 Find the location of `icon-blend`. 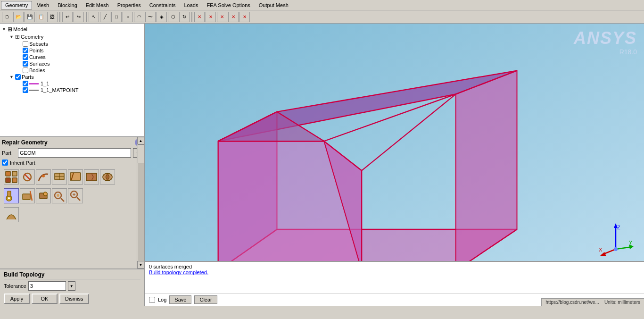

icon-blend is located at coordinates (11, 215).